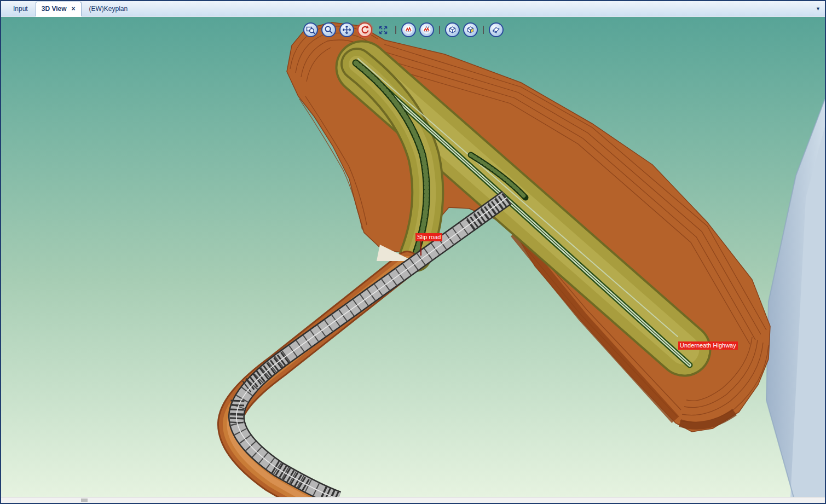 The image size is (826, 504). Describe the element at coordinates (311, 30) in the screenshot. I see `zoom-window-icon` at that location.